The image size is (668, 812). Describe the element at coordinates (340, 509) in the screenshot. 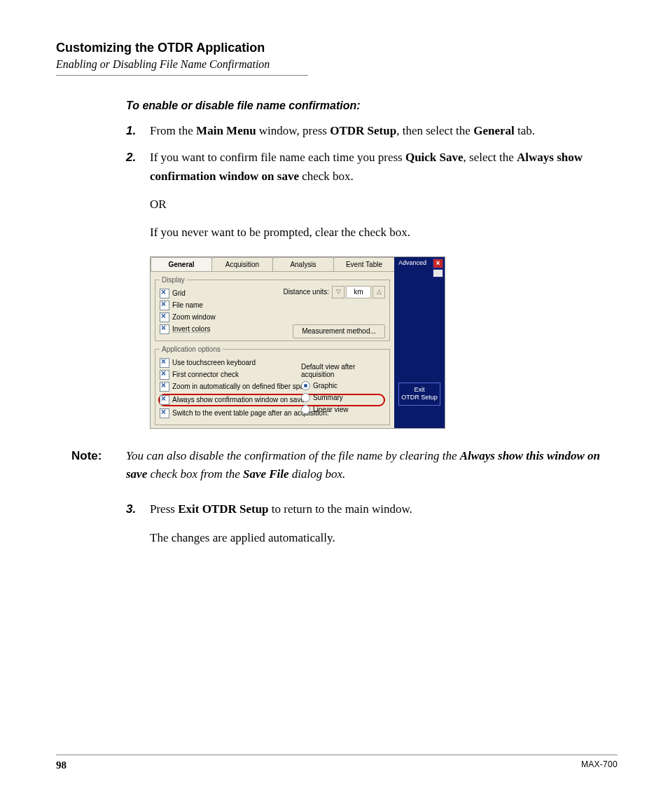

I see `text: to return to the main window.` at that location.